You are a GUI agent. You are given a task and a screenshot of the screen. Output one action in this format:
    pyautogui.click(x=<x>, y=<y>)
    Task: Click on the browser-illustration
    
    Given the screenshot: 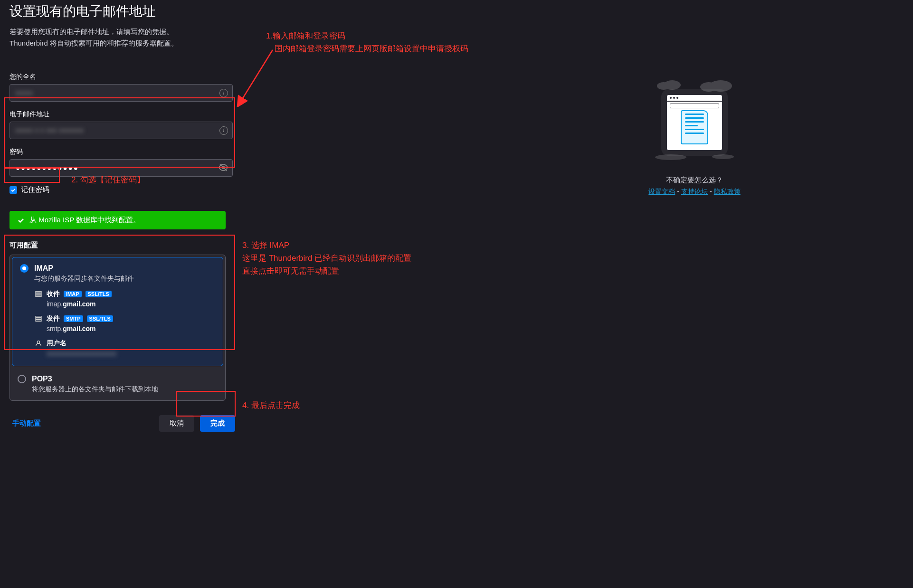 What is the action you would take?
    pyautogui.click(x=694, y=123)
    